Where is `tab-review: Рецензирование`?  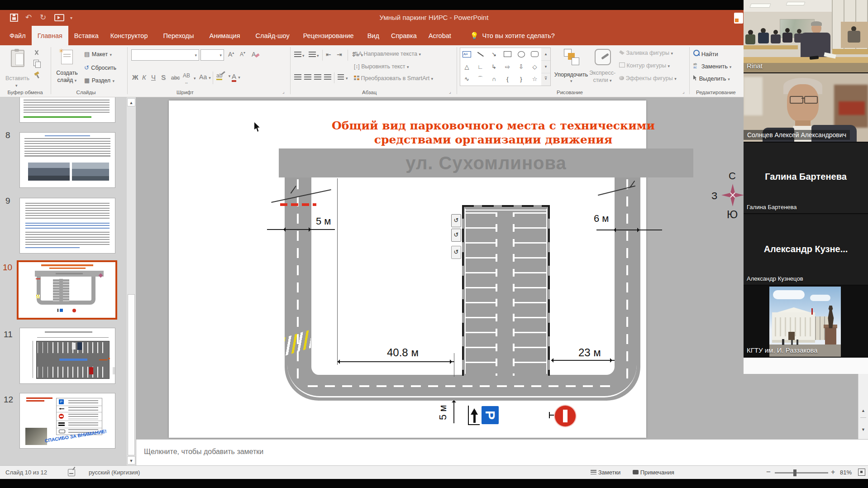 tab-review: Рецензирование is located at coordinates (329, 35).